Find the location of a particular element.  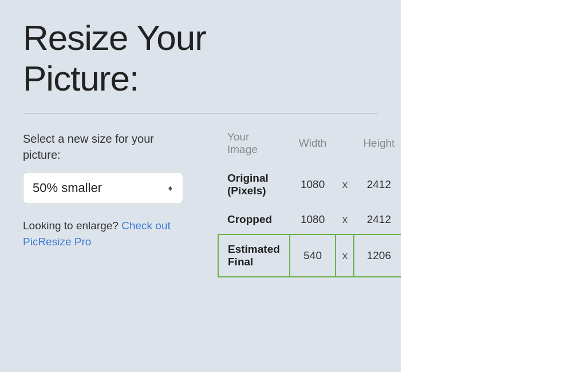

size-select-value: 50% smaller is located at coordinates (68, 188).